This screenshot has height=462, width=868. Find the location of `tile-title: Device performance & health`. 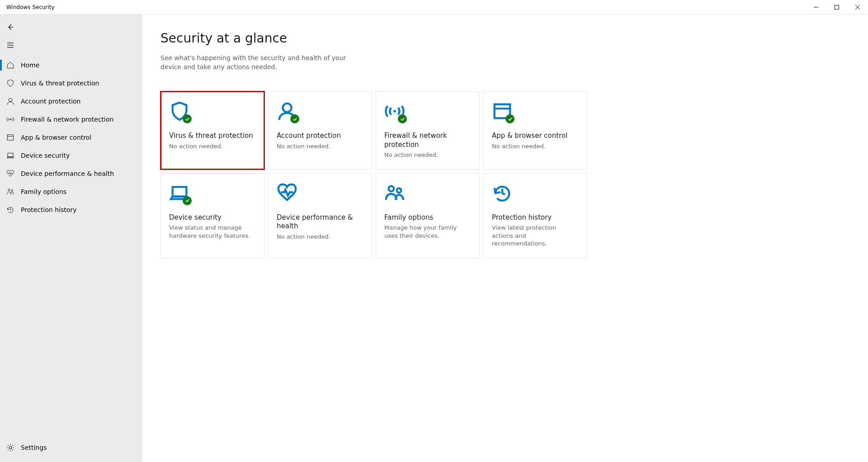

tile-title: Device performance & health is located at coordinates (320, 222).